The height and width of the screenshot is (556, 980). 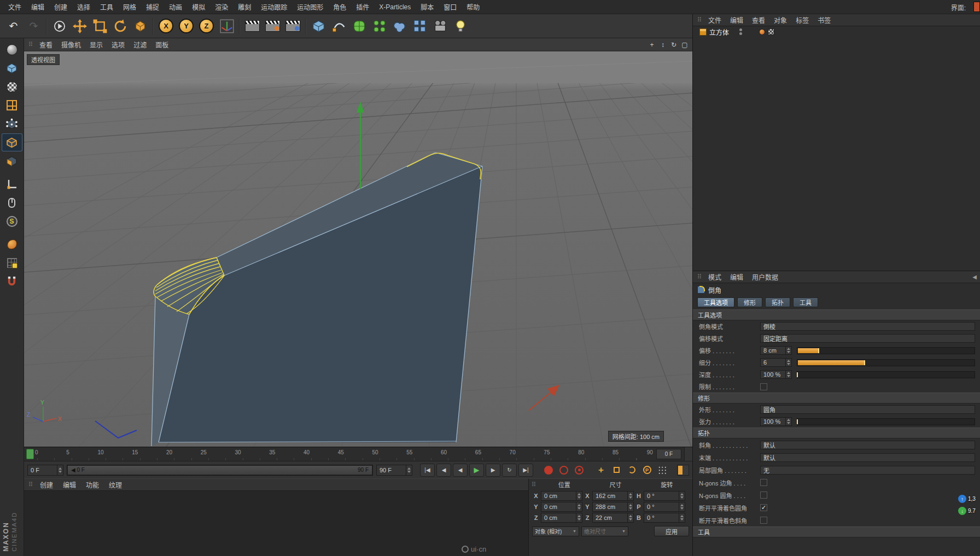 What do you see at coordinates (683, 470) in the screenshot?
I see `timeline-layout-button` at bounding box center [683, 470].